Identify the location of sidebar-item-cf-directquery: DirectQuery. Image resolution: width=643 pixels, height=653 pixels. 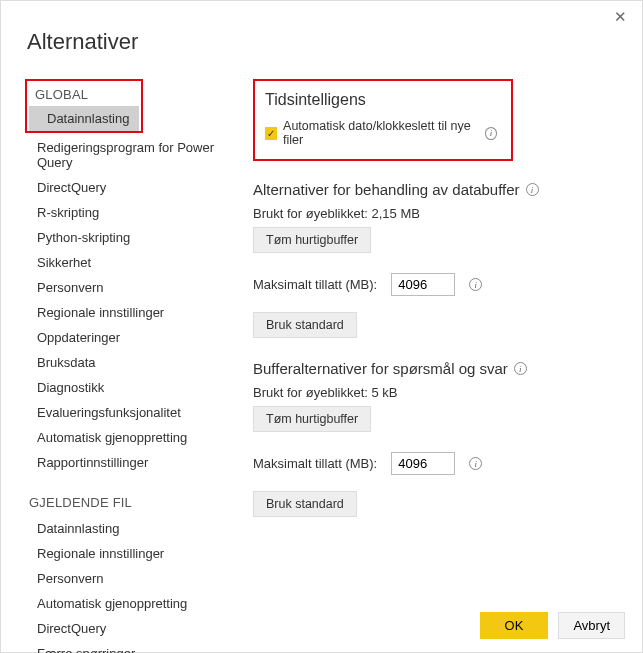
(124, 628).